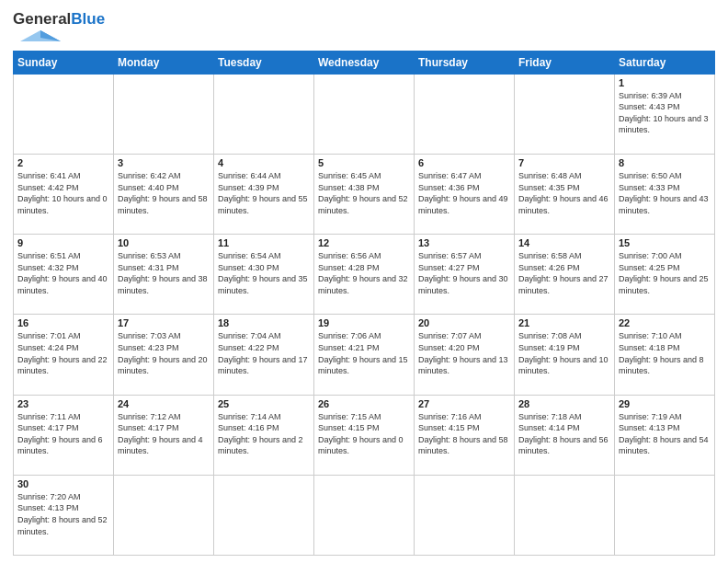 The image size is (728, 563). I want to click on day-cell: 20Sunrise: 7:07 AM Sunset: 4:20 PM Dayli…, so click(465, 355).